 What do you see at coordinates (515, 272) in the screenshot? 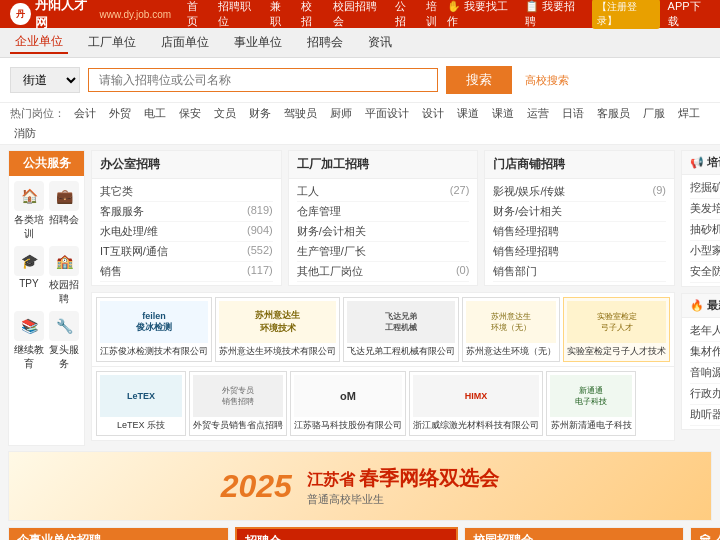
I see `shop-job-link-5: 销售部门` at bounding box center [515, 272].